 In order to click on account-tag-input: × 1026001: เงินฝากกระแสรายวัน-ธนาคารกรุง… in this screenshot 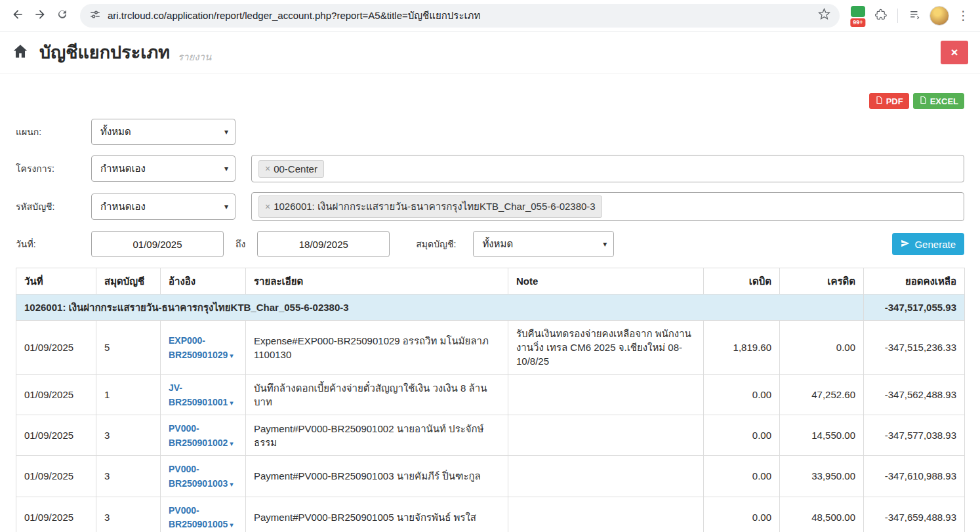, I will do `click(607, 207)`.